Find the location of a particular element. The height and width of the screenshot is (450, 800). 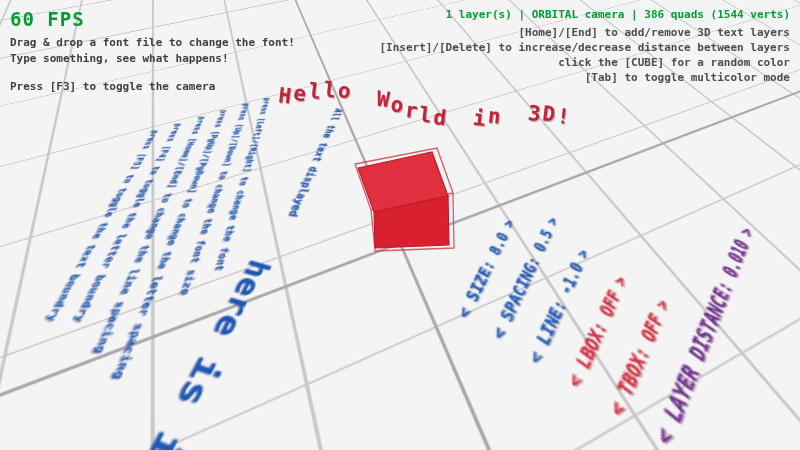

showcase-text-far: All the text displayed is located at coordinates (316, 163).